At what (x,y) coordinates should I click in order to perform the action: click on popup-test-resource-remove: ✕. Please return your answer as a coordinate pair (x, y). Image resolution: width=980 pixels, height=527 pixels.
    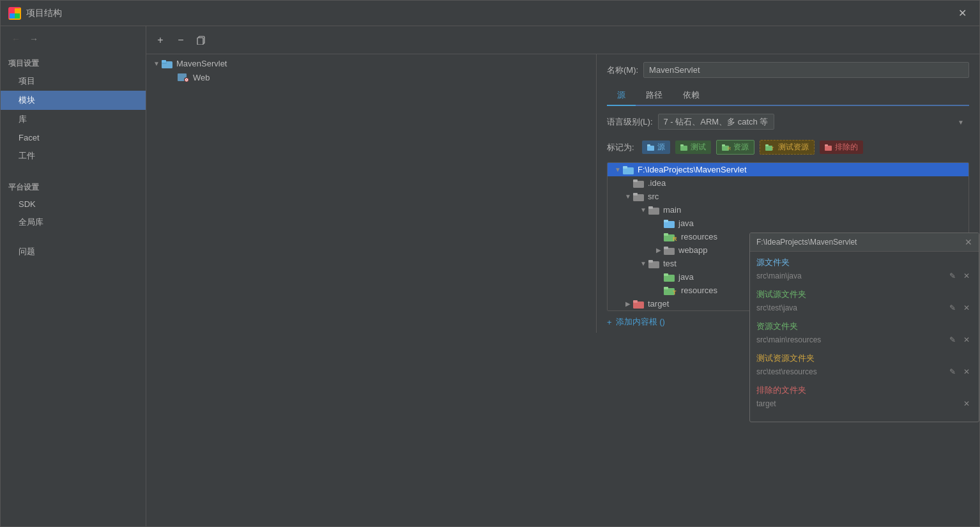
    Looking at the image, I should click on (967, 372).